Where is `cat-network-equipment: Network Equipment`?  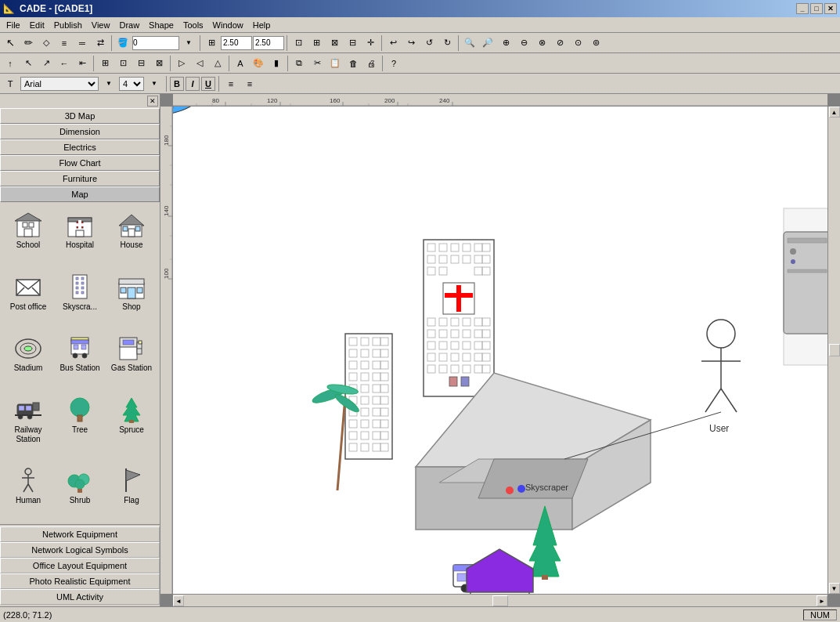 cat-network-equipment: Network Equipment is located at coordinates (80, 534).